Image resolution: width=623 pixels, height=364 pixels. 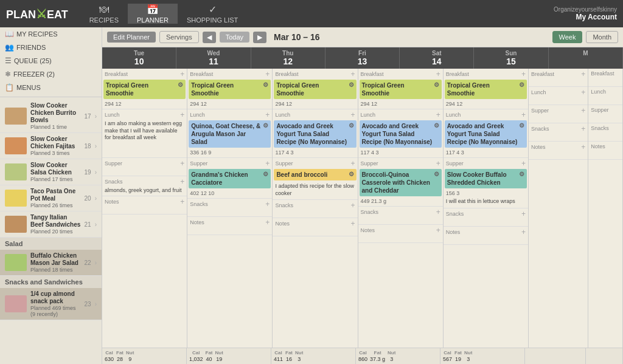 What do you see at coordinates (268, 222) in the screenshot?
I see `add-notes-wed: +` at bounding box center [268, 222].